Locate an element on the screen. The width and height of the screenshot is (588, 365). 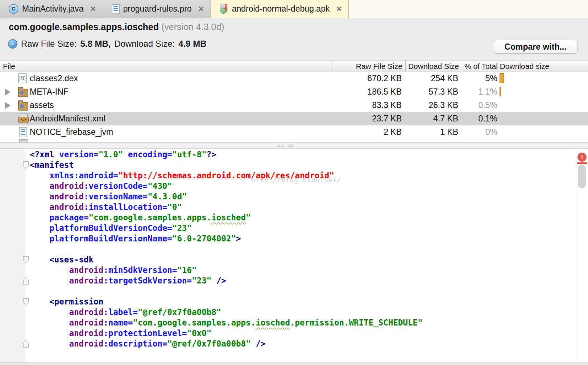
code-token: <manifest is located at coordinates (52, 165).